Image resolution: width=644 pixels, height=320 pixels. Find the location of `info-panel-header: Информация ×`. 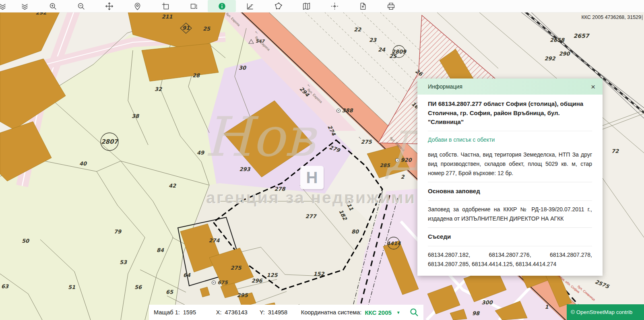

info-panel-header: Информация × is located at coordinates (510, 87).